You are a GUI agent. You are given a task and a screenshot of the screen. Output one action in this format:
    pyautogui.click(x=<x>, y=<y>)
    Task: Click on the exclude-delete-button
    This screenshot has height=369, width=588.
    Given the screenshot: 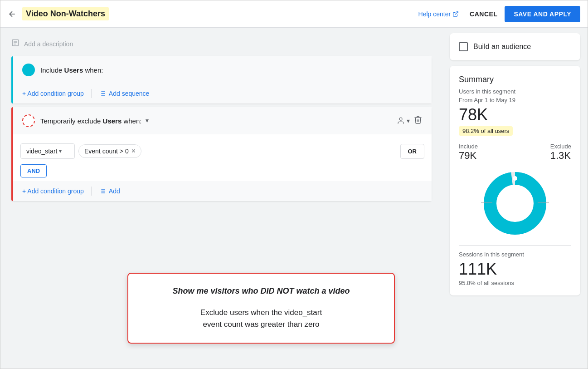 What is the action you would take?
    pyautogui.click(x=418, y=121)
    